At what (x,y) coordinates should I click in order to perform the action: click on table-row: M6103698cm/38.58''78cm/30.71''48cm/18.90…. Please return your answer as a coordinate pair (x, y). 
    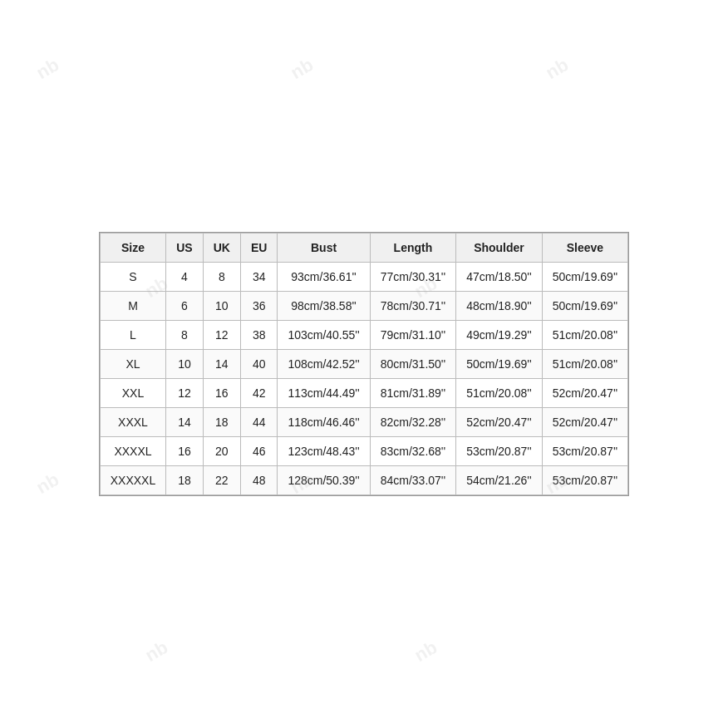
    Looking at the image, I should click on (364, 306).